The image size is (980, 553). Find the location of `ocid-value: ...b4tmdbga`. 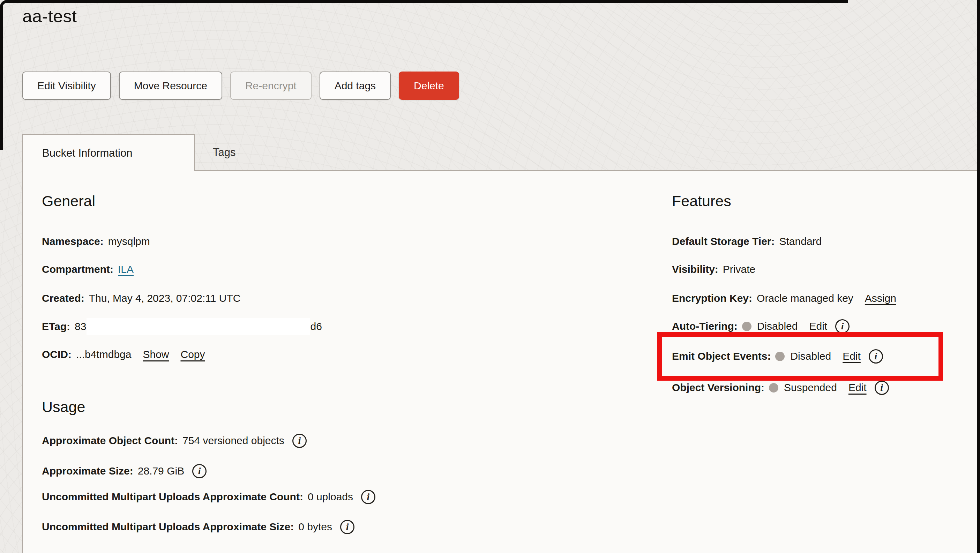

ocid-value: ...b4tmdbga is located at coordinates (103, 354).